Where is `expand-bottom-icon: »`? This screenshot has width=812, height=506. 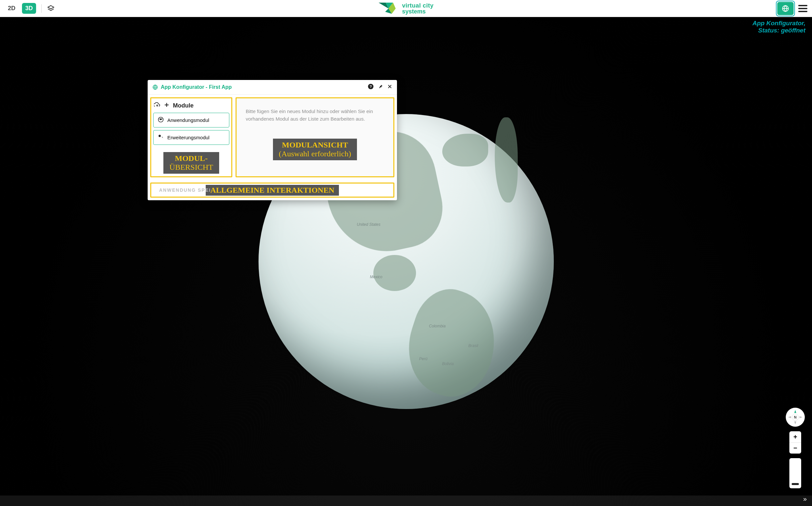
expand-bottom-icon: » is located at coordinates (805, 499).